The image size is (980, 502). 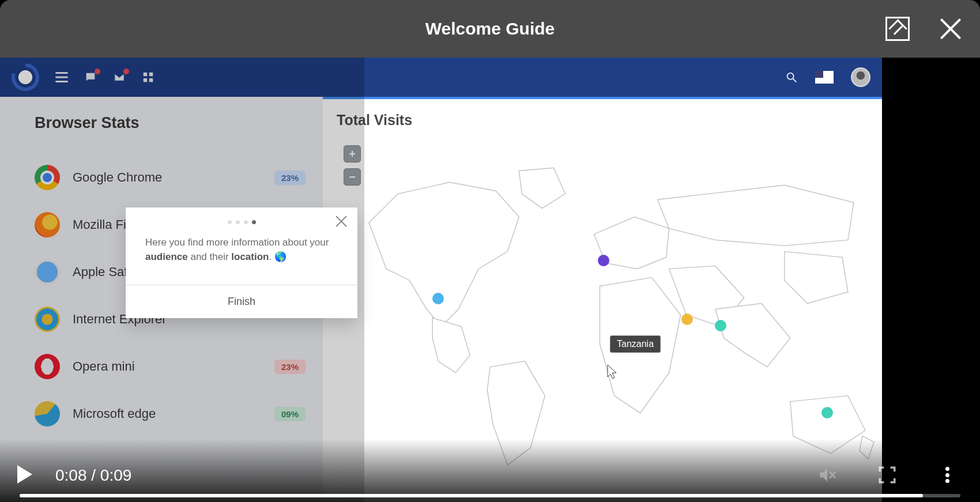 I want to click on coach-text: Here you find more information about you…, so click(x=237, y=242).